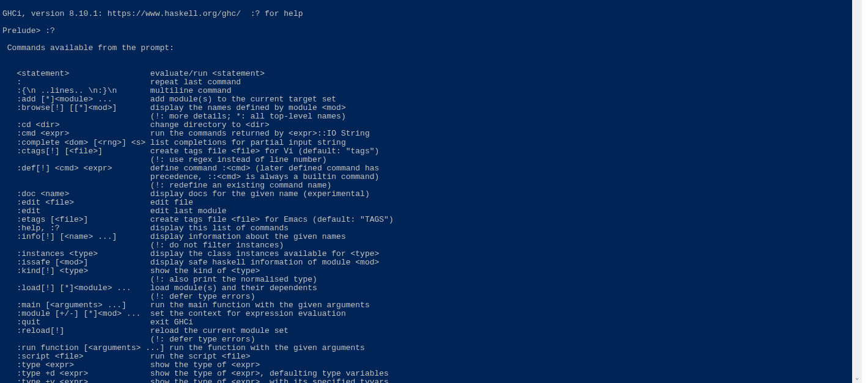 The image size is (868, 383). Describe the element at coordinates (76, 125) in the screenshot. I see `help-command: :cd <dir>` at that location.